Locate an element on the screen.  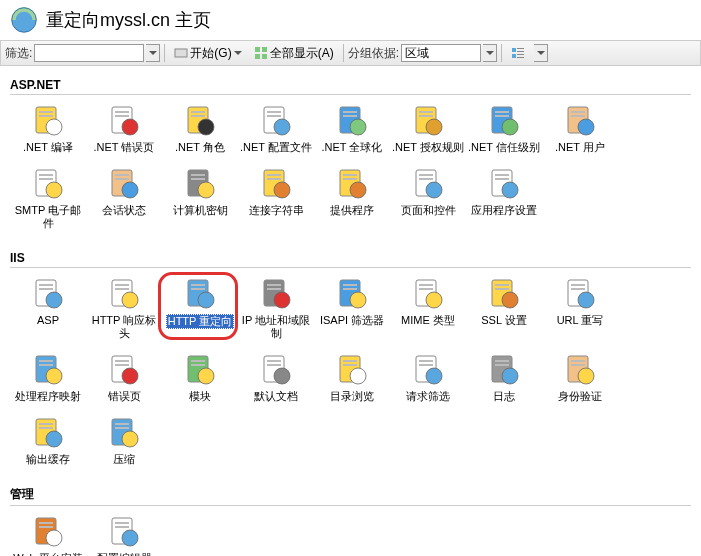
net-compile-icon is located at coordinates (48, 121).